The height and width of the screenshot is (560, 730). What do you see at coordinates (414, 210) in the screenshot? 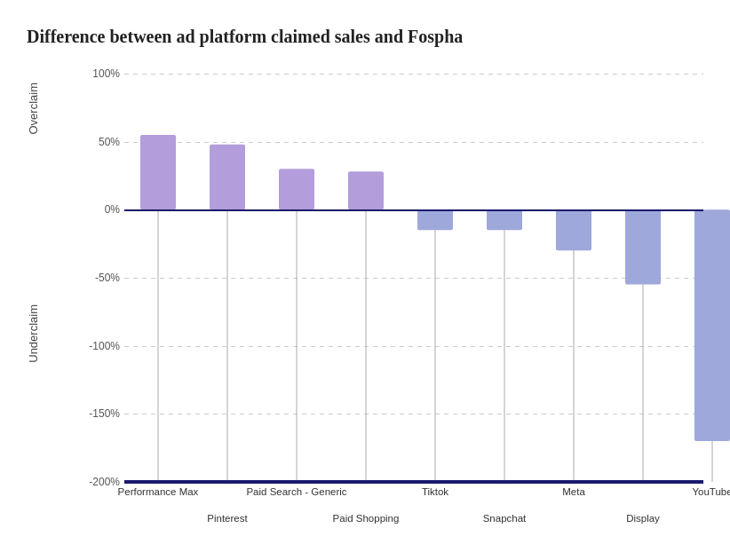
I see `zero-line` at bounding box center [414, 210].